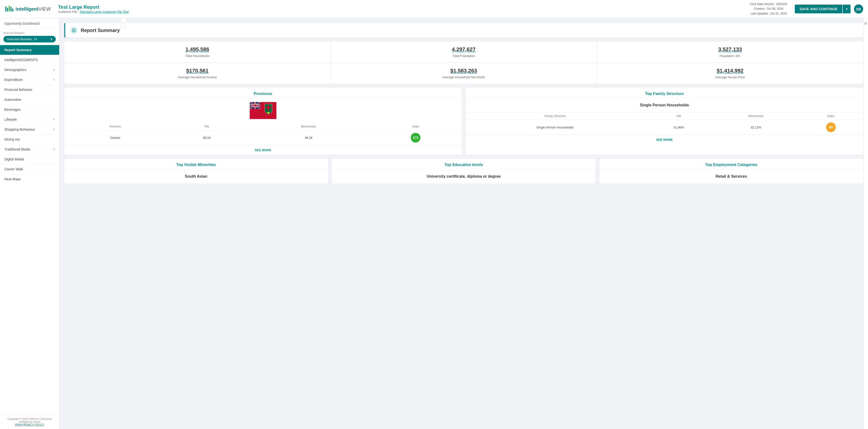 The height and width of the screenshot is (429, 868). I want to click on stat-avg-net-worth: $1,583,263 Average Household Net Worth, so click(464, 73).